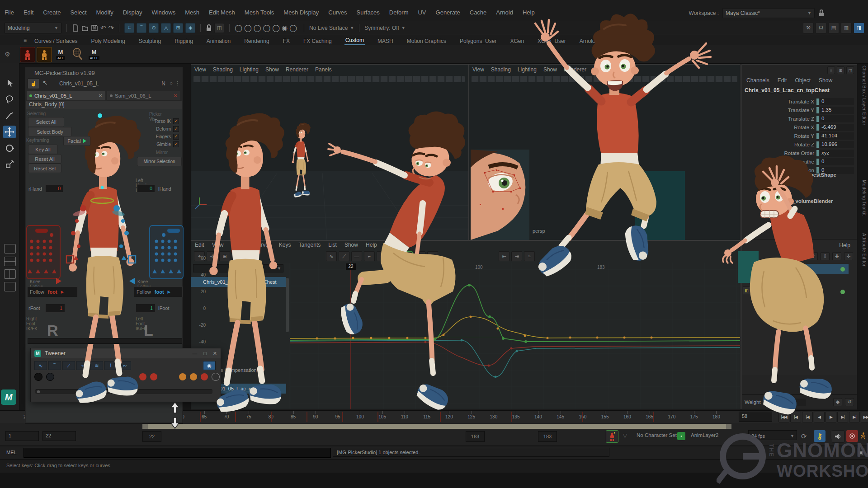  Describe the element at coordinates (755, 417) in the screenshot. I see `current-frame-field: 58` at that location.